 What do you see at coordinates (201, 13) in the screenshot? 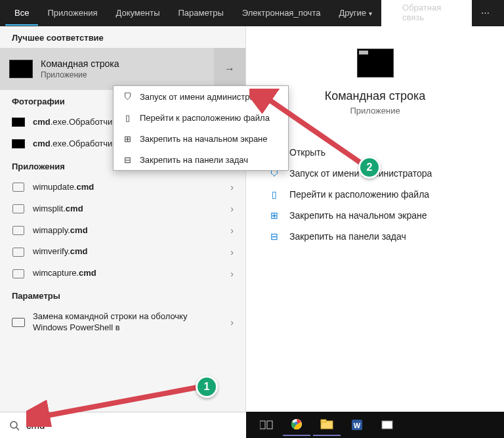
I see `tab-params: Параметры` at bounding box center [201, 13].